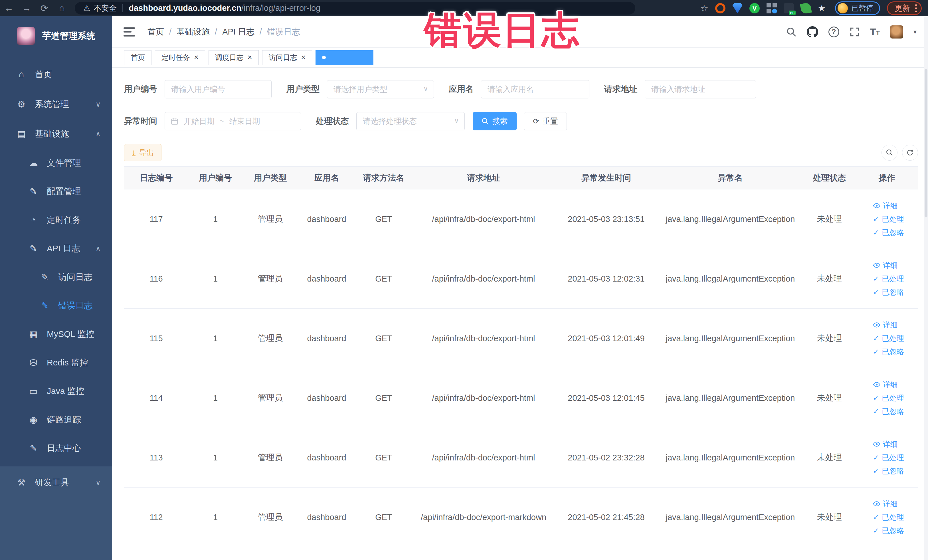 This screenshot has height=560, width=928. What do you see at coordinates (235, 32) in the screenshot?
I see `breadcrumb-api-log: API 日志` at bounding box center [235, 32].